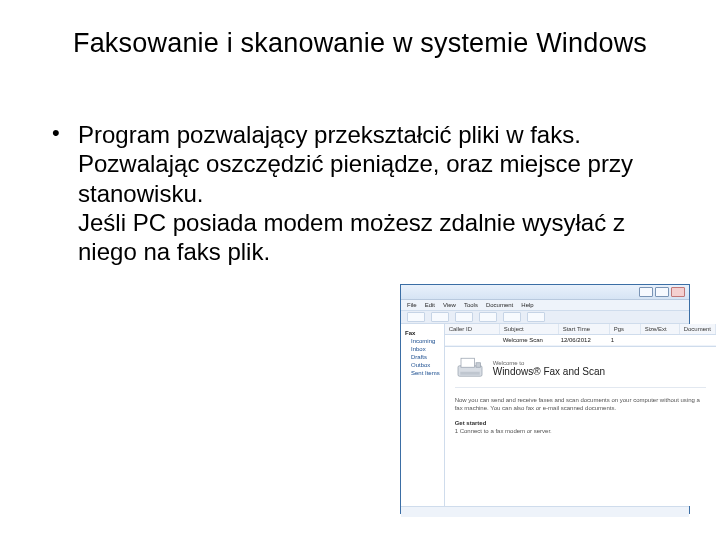 The image size is (720, 540). Describe the element at coordinates (426, 349) in the screenshot. I see `tree-node-inbox: Inbox` at that location.